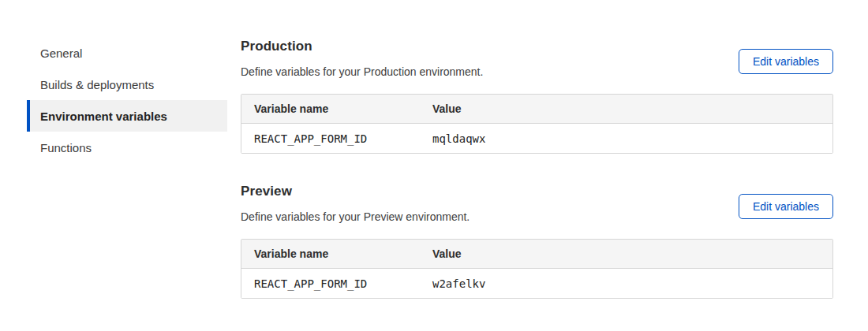 The height and width of the screenshot is (331, 868). Describe the element at coordinates (786, 206) in the screenshot. I see `edit-variables-button-preview: Edit variables` at that location.